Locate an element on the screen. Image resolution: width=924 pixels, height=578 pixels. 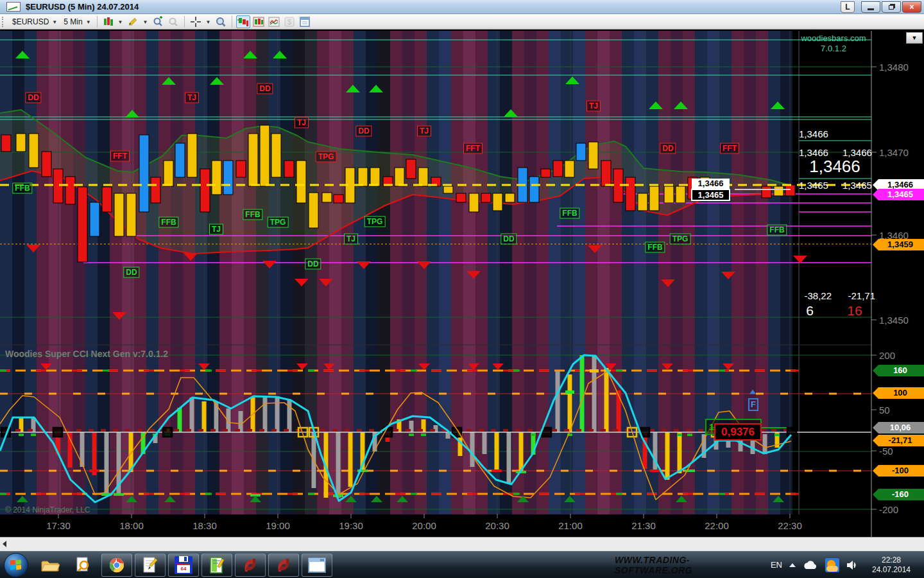
brand-watermark: WWW.TRADING-SOFTWARE.ORG is located at coordinates (684, 565).